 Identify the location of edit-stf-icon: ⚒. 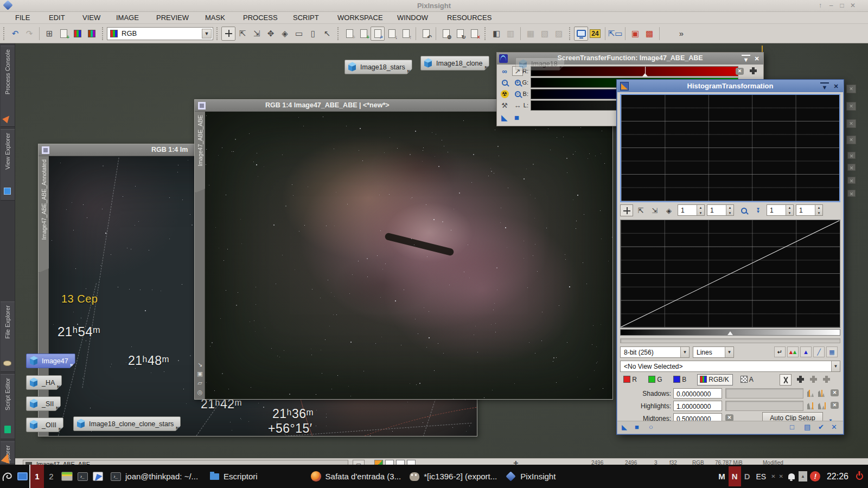
(505, 105).